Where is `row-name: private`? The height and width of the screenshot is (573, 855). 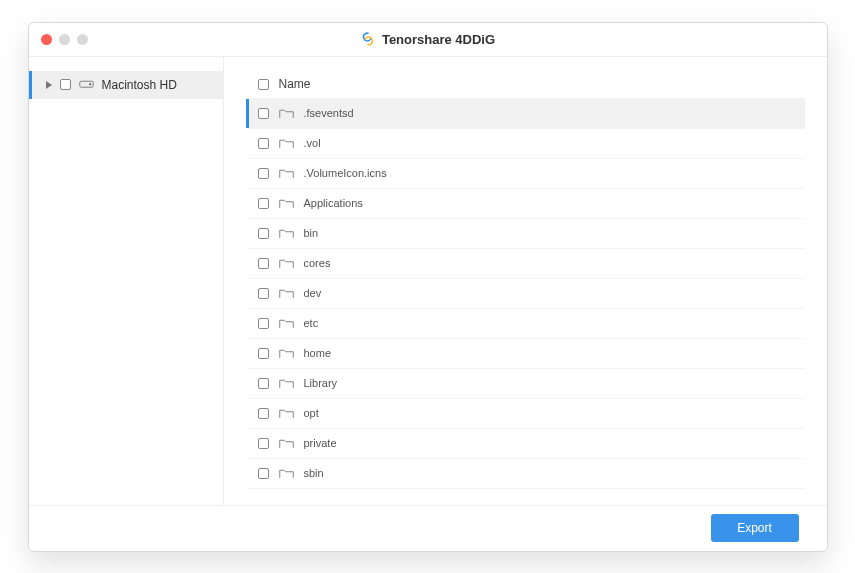
row-name: private is located at coordinates (320, 443).